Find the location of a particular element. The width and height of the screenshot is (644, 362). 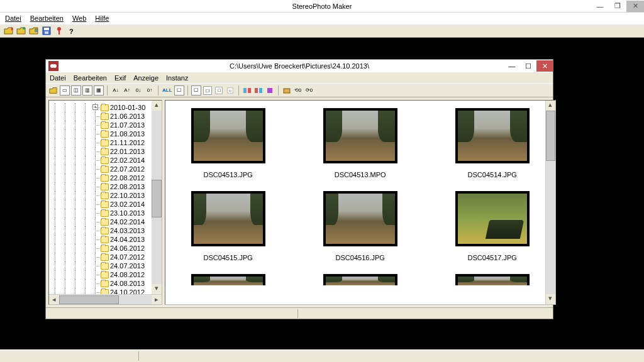

thumbnail-image is located at coordinates (492, 281).